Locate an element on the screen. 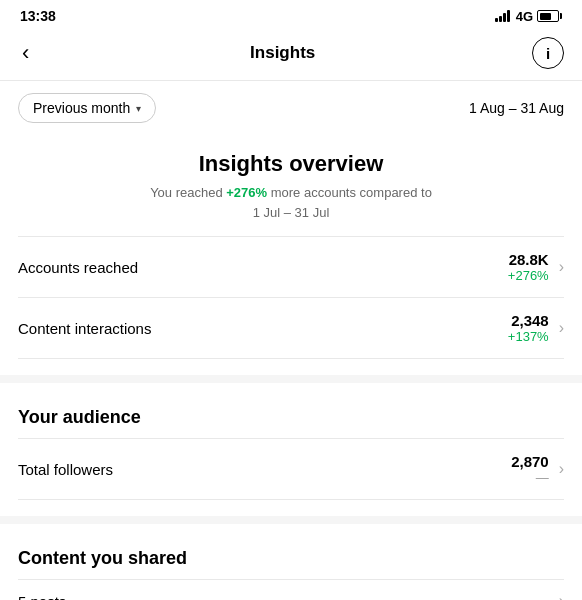  subtitle-pre: You reached is located at coordinates (188, 192).